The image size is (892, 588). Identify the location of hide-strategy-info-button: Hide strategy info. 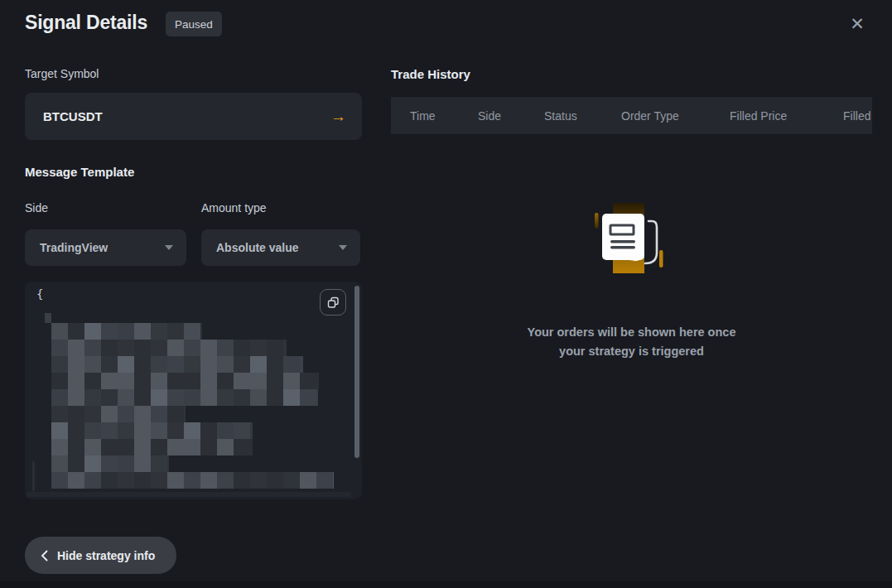
(101, 555).